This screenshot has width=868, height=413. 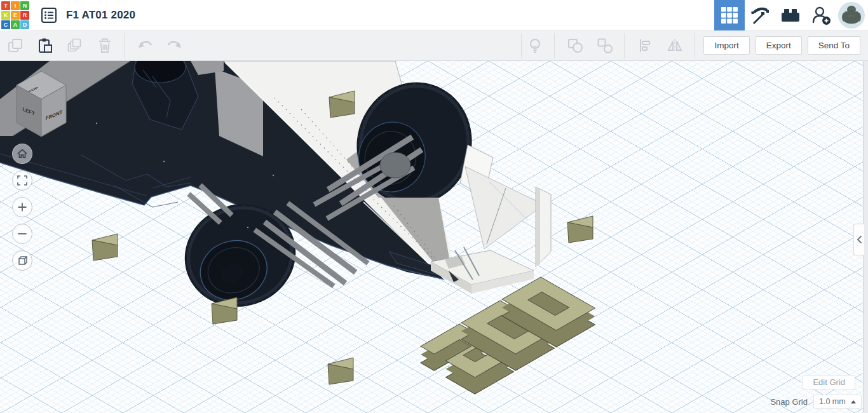 I want to click on logo-letter: N, so click(x=25, y=6).